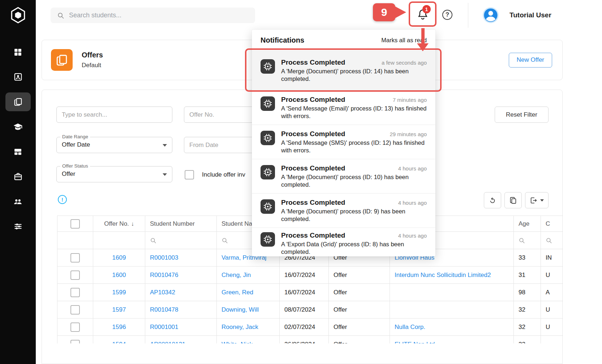 The width and height of the screenshot is (602, 364). What do you see at coordinates (224, 175) in the screenshot?
I see `include-offer-label: Include offer inv` at bounding box center [224, 175].